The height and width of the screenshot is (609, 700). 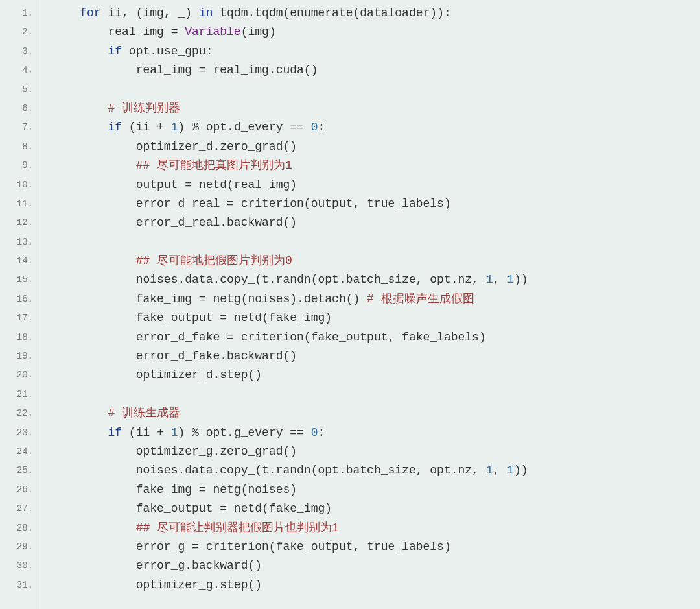 I want to click on code-line: fake_output = netd(fake_img), so click(x=376, y=508).